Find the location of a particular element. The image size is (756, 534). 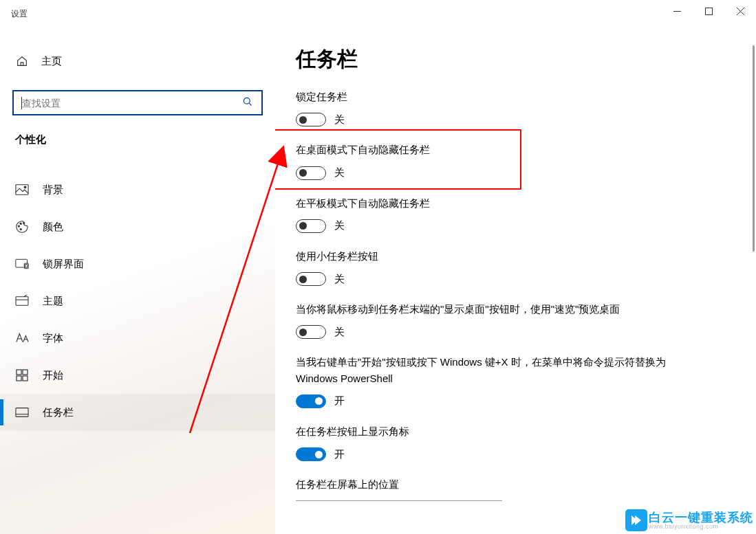

font-icon is located at coordinates (22, 338).